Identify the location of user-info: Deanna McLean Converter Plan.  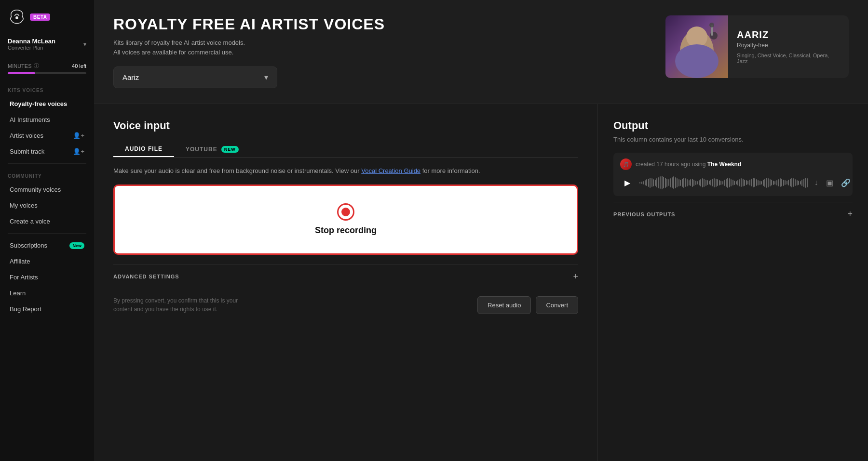
(32, 44).